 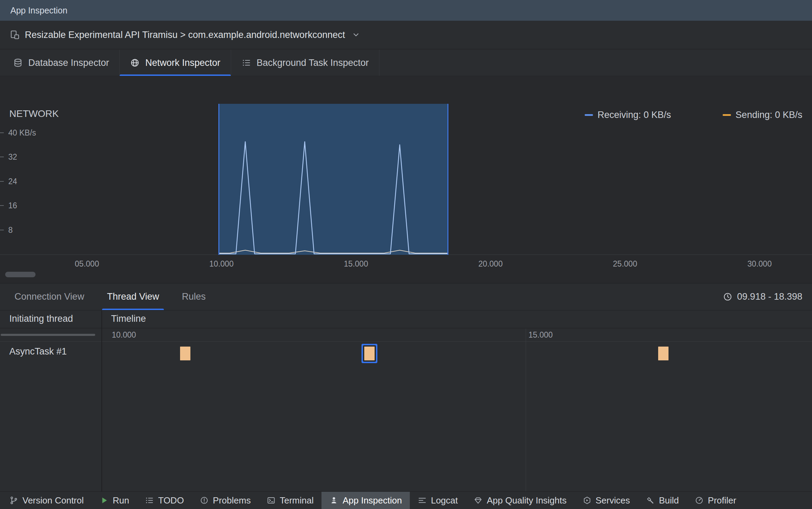 What do you see at coordinates (438, 500) in the screenshot?
I see `tool-window-button-logcat: Logcat` at bounding box center [438, 500].